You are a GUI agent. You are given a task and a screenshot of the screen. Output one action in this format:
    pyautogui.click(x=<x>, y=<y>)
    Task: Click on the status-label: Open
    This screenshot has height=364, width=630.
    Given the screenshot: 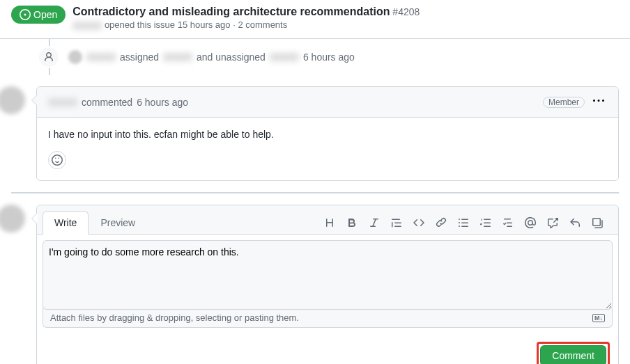 What is the action you would take?
    pyautogui.click(x=45, y=15)
    